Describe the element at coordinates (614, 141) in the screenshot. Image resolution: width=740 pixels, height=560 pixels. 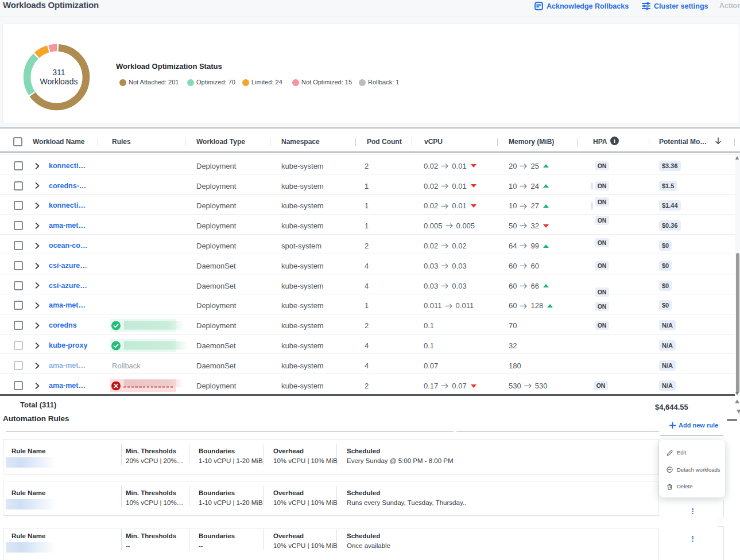
I see `svg-text: i` at that location.